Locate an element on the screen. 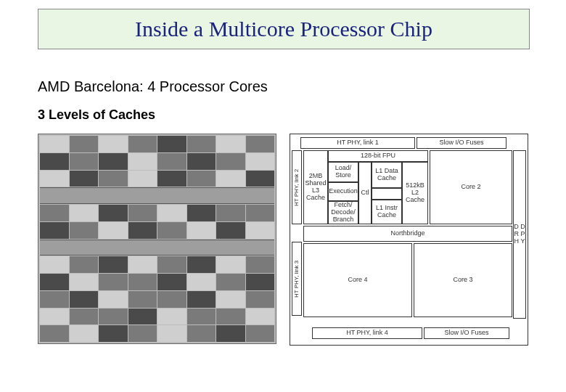 Image resolution: width=566 pixels, height=392 pixels. l1d-cache: L1 Data Cache is located at coordinates (387, 175).